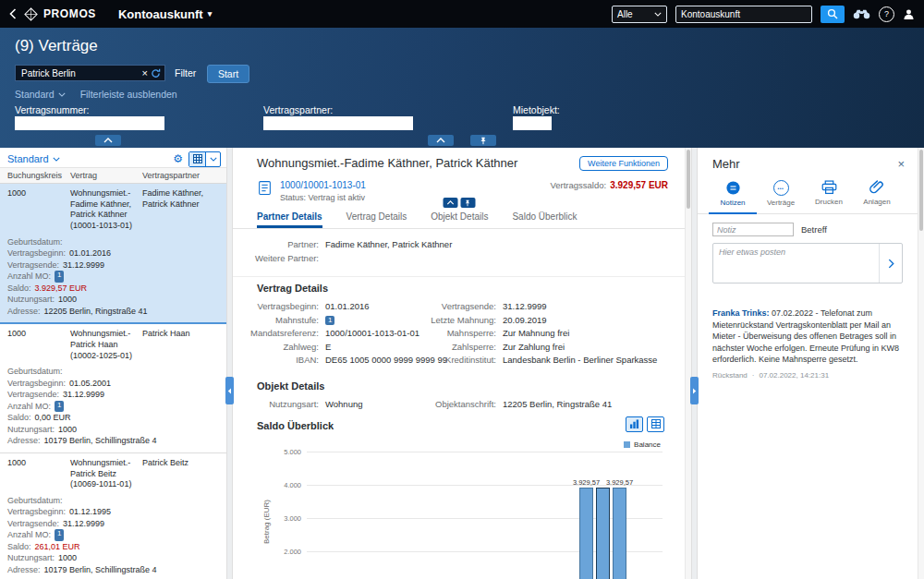 This screenshot has width=924, height=579. What do you see at coordinates (60, 15) in the screenshot?
I see `brand-logo: PROMOS` at bounding box center [60, 15].